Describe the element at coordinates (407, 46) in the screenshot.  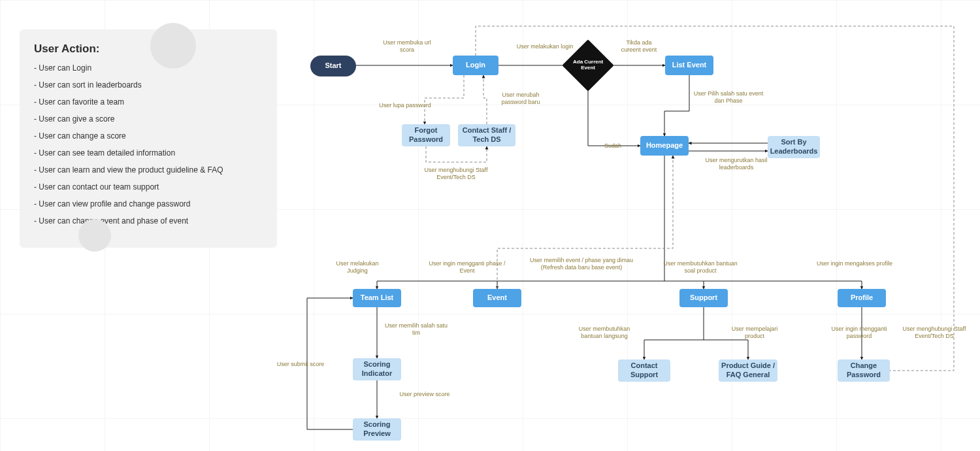
I see `edge-label: User membuka url scora` at that location.